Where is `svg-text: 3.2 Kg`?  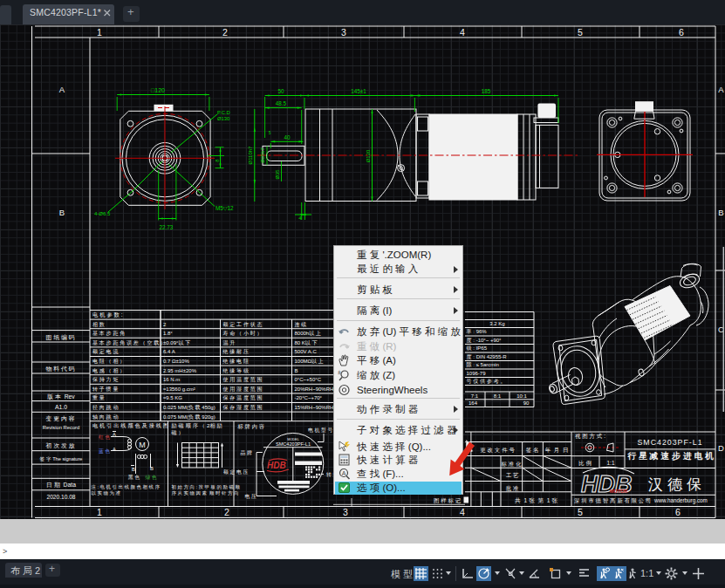 svg-text: 3.2 Kg is located at coordinates (497, 324).